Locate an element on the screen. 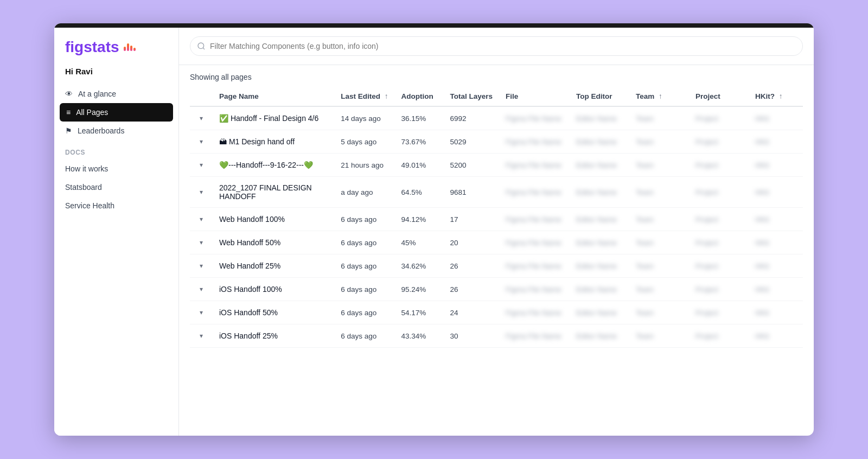  sidebar-item-leaderboards: ⚑ Leaderboards is located at coordinates (116, 131).